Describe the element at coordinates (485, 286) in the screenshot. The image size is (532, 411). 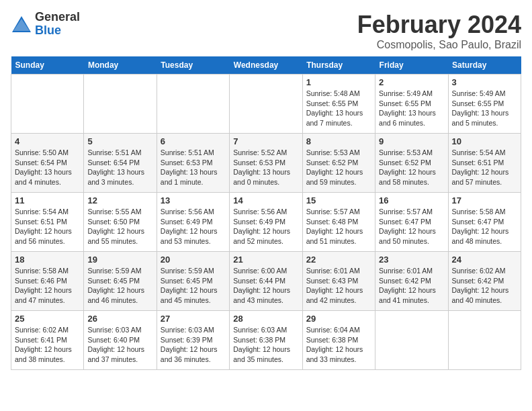
I see `day-info: Sunrise: 6:02 AM Sunset: 6:42 PM Dayligh…` at that location.